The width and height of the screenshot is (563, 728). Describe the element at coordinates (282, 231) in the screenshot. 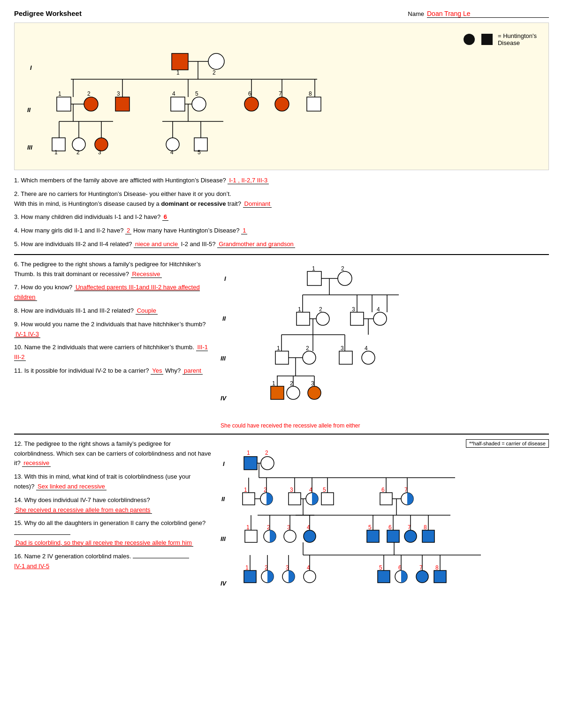

I see `q4-block: 4. How many girls did II-1 and II-2 have…` at that location.